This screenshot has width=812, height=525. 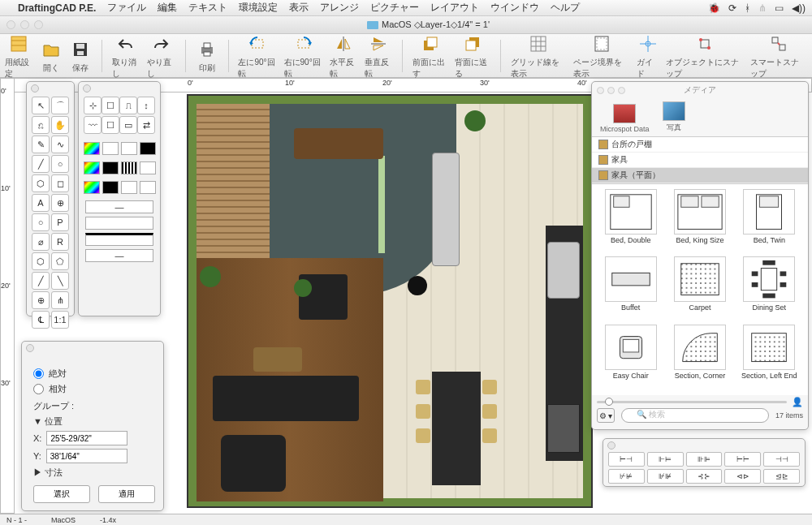 I want to click on align-tool: ⊹, so click(x=93, y=105).